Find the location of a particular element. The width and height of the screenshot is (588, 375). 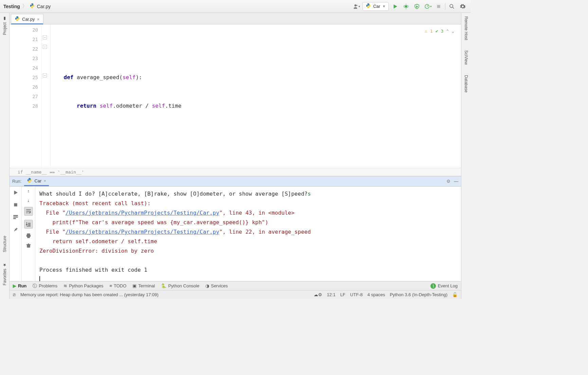

favorites-tool: Favorites ★ is located at coordinates (5, 274).